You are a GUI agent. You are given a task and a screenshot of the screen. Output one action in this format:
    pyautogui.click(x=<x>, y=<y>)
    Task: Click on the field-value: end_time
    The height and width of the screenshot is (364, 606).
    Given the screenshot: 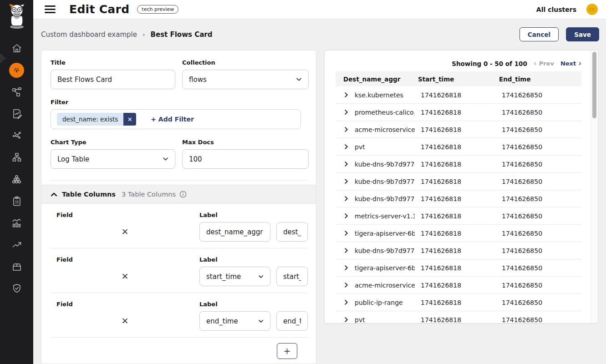 What is the action you would take?
    pyautogui.click(x=222, y=321)
    